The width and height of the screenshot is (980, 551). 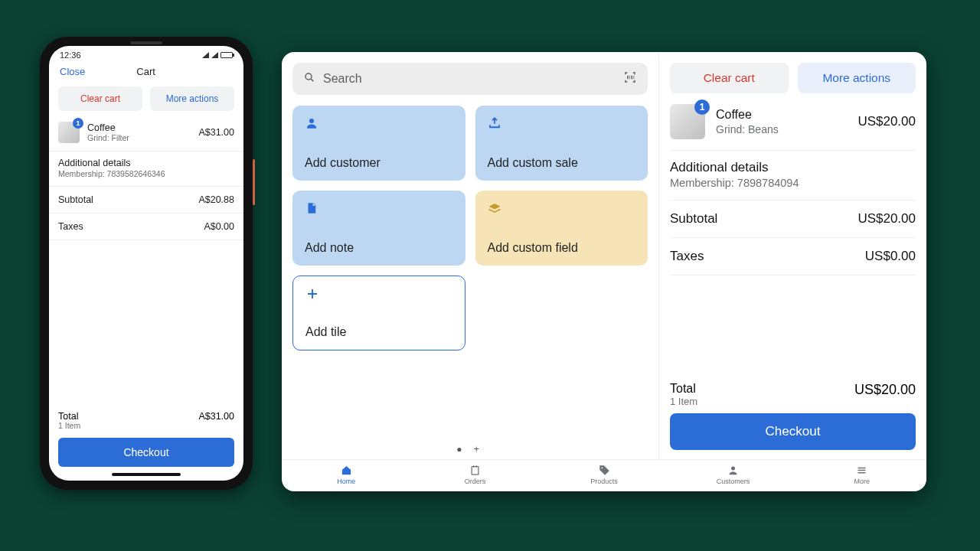 What do you see at coordinates (562, 143) in the screenshot?
I see `tile-add-custom-sale: Add custom sale` at bounding box center [562, 143].